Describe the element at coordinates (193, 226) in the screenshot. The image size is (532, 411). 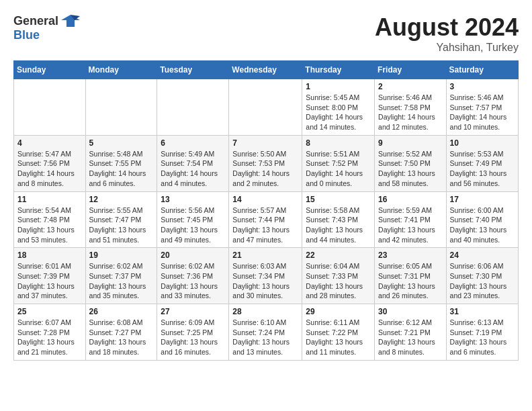
I see `day-info: Sunrise: 5:56 AM Sunset: 7:45 PM Dayligh…` at that location.